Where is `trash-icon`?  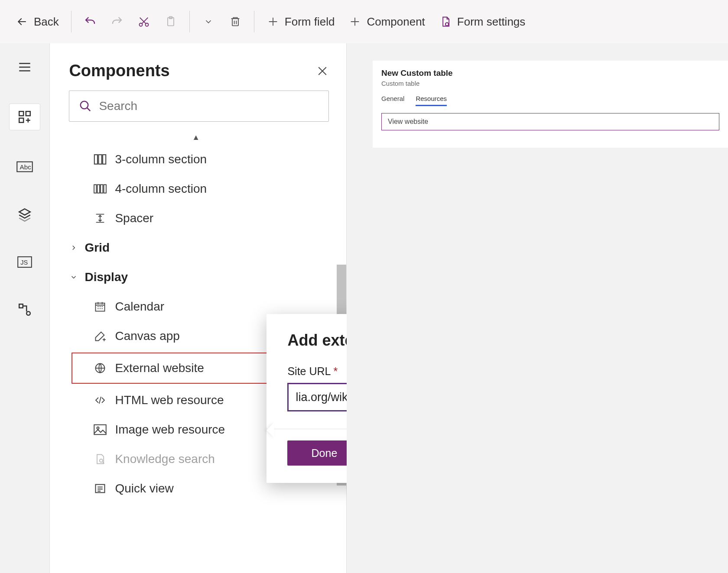
trash-icon is located at coordinates (235, 22).